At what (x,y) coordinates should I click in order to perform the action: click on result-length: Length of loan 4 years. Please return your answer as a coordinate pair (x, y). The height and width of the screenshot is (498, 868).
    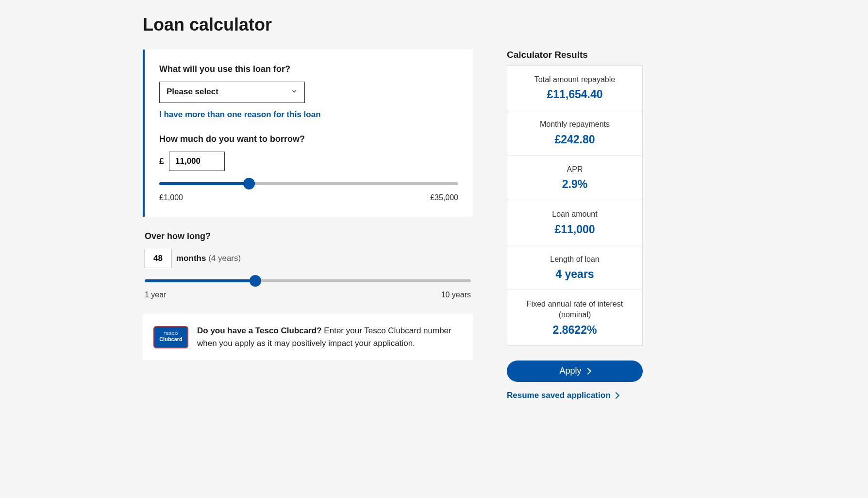
    Looking at the image, I should click on (575, 268).